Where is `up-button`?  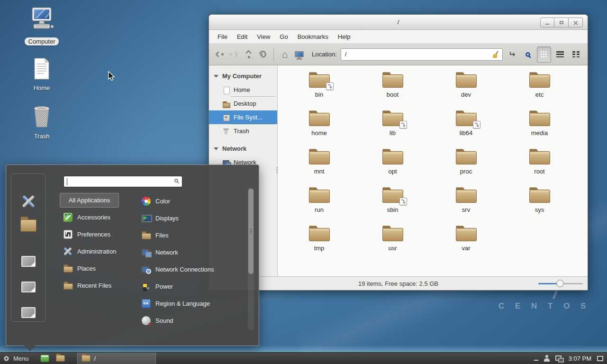
up-button is located at coordinates (248, 55).